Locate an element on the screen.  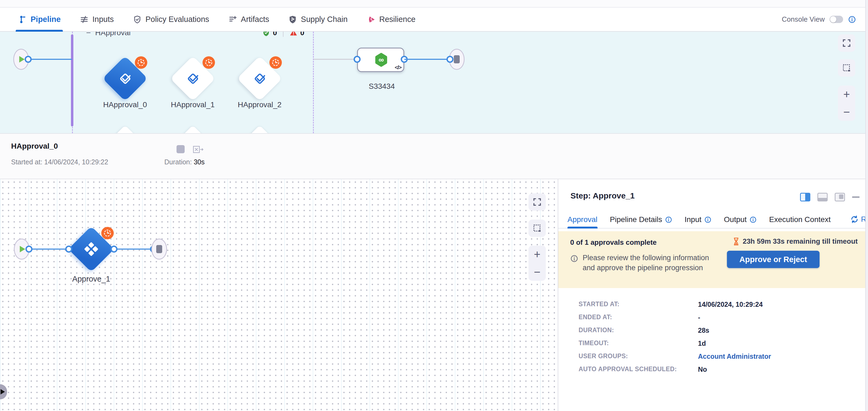
tab-label: Inputs is located at coordinates (103, 20).